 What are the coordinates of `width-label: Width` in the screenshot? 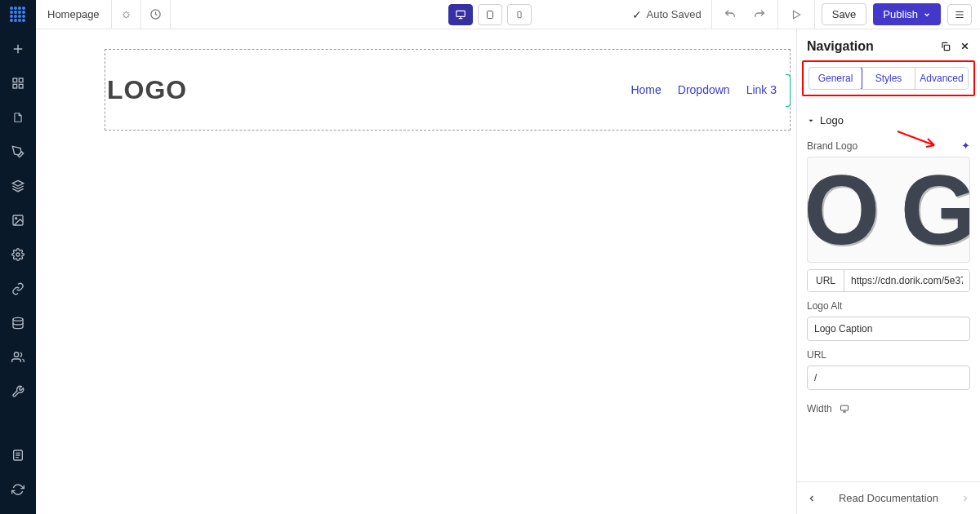 It's located at (820, 409).